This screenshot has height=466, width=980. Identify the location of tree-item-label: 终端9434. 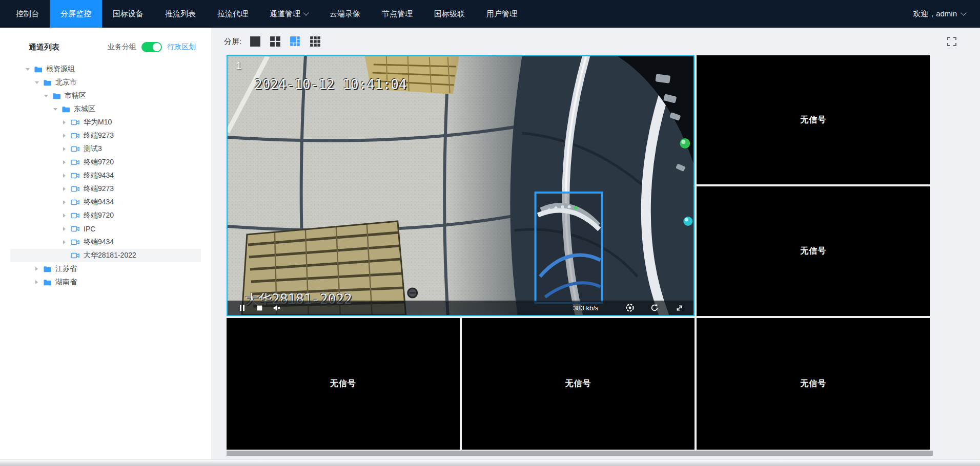
(98, 202).